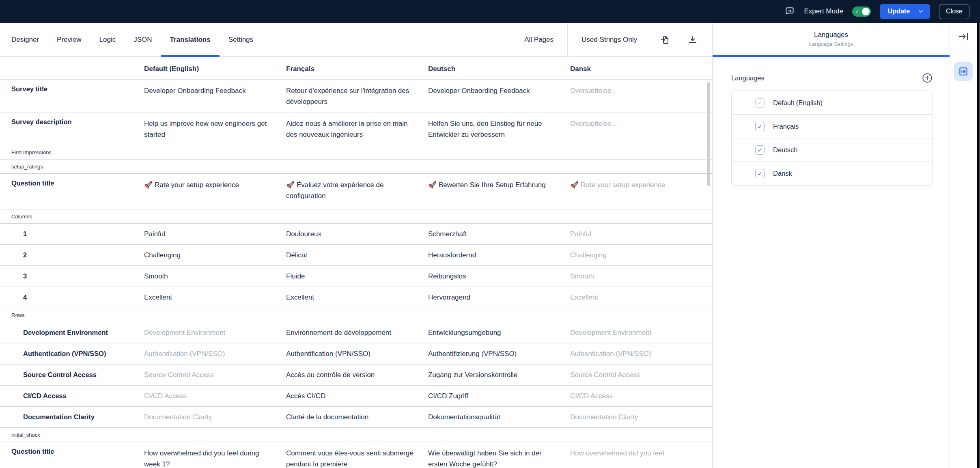  I want to click on vertical-scrollbar, so click(709, 134).